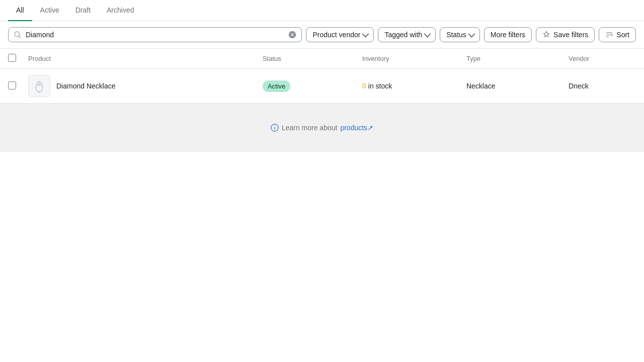 This screenshot has width=644, height=362. I want to click on tab-active: Active, so click(50, 11).